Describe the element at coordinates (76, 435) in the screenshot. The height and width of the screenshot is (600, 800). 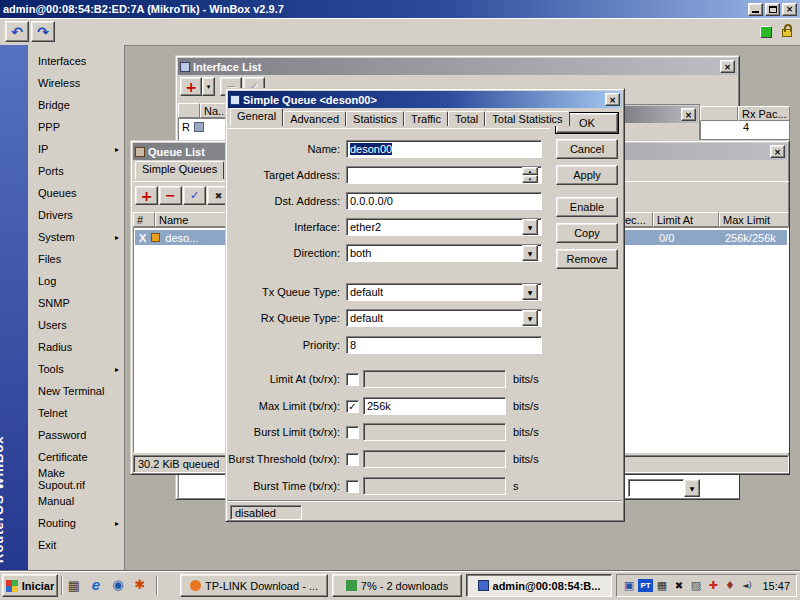
I see `sidebar-item: Password ▸` at that location.